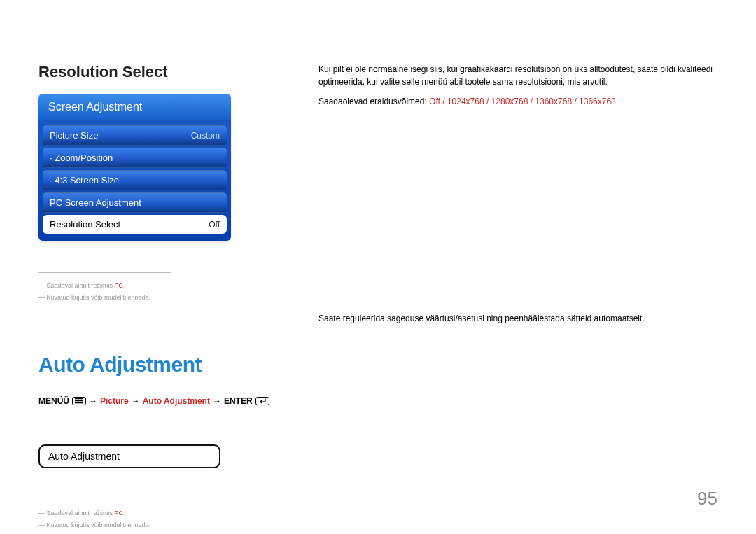 Image resolution: width=756 pixels, height=534 pixels. I want to click on paragraph: Saate reguleerida sageduse väärtusi/aset…, so click(518, 318).